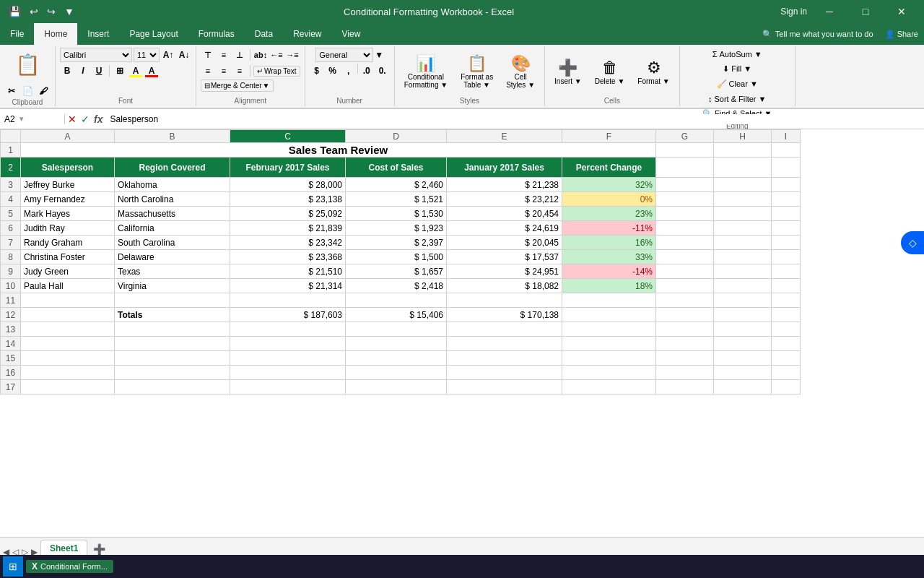 The height and width of the screenshot is (578, 924). Describe the element at coordinates (208, 71) in the screenshot. I see `align-left-button: ≡` at that location.